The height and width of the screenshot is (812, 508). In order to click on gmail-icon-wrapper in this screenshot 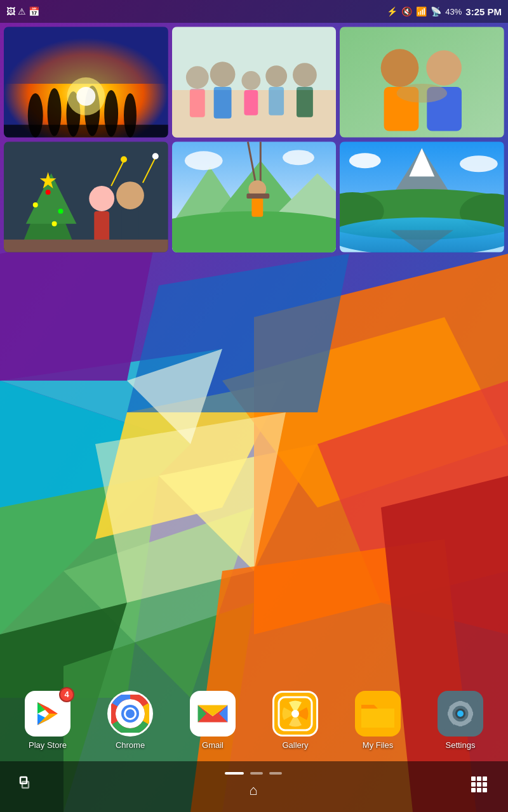, I will do `click(213, 714)`.